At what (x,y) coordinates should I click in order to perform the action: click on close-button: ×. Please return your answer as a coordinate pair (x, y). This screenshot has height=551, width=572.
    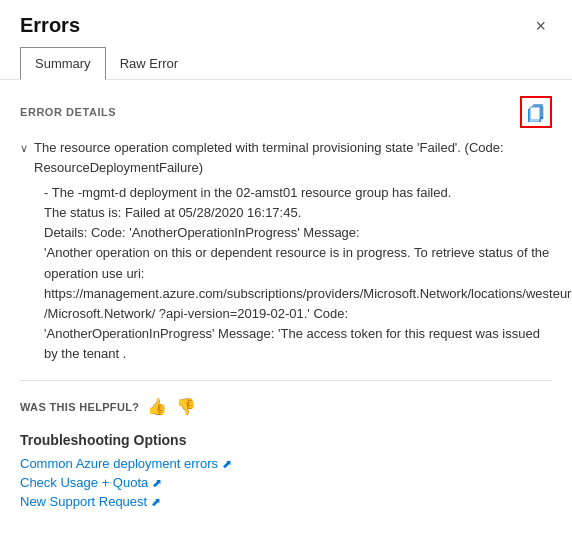
    Looking at the image, I should click on (540, 26).